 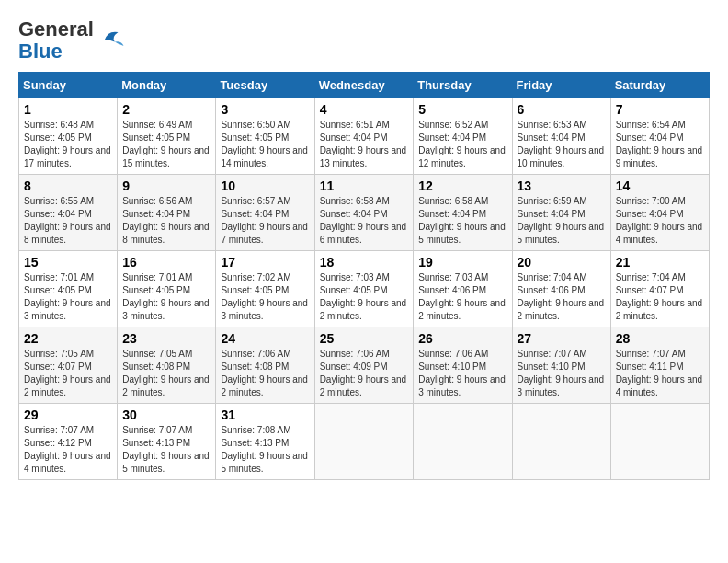 I want to click on day-info: Sunrise: 7:04 AM Sunset: 4:06 PM Dayligh…, so click(x=562, y=297).